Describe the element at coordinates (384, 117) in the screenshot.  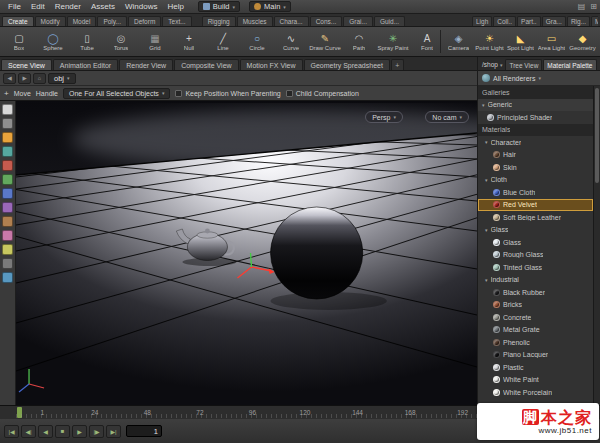
I see `view-menu-persp: Persp ▾` at that location.